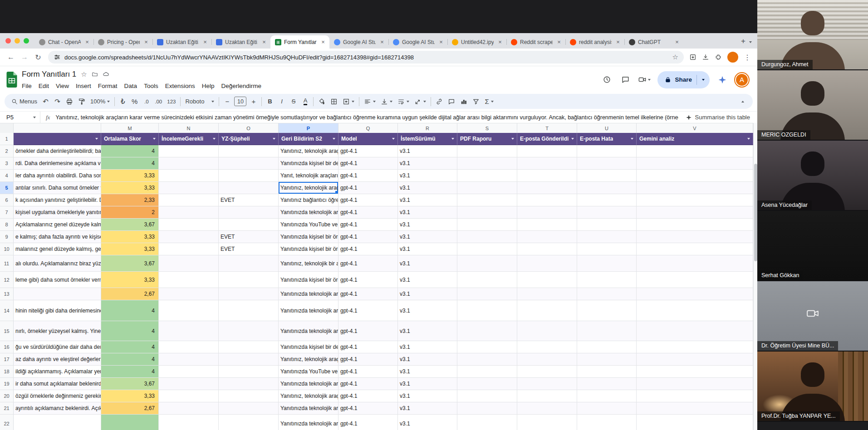  I want to click on column-header-P: Geri Bildirim S2, so click(309, 139).